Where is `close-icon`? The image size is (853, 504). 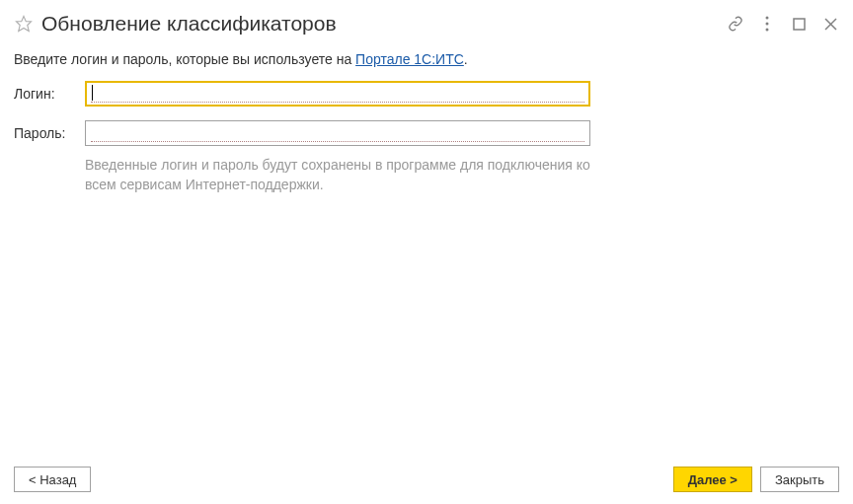
close-icon is located at coordinates (830, 24).